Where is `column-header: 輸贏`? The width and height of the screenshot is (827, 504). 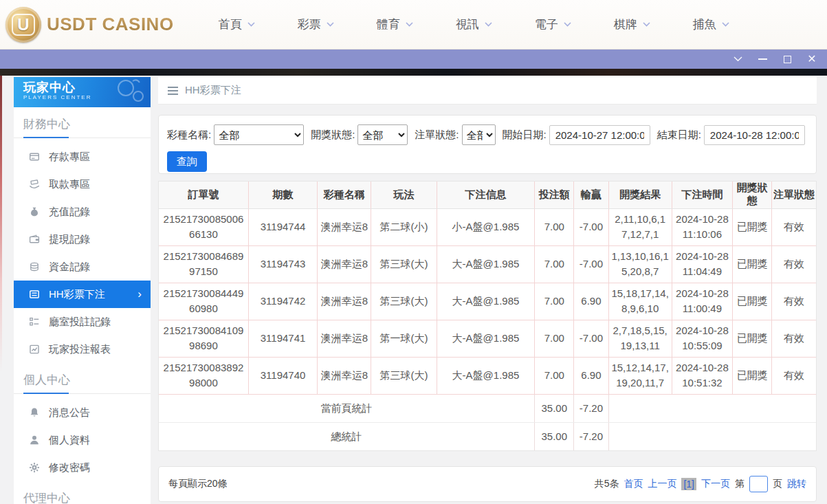 column-header: 輸贏 is located at coordinates (591, 195).